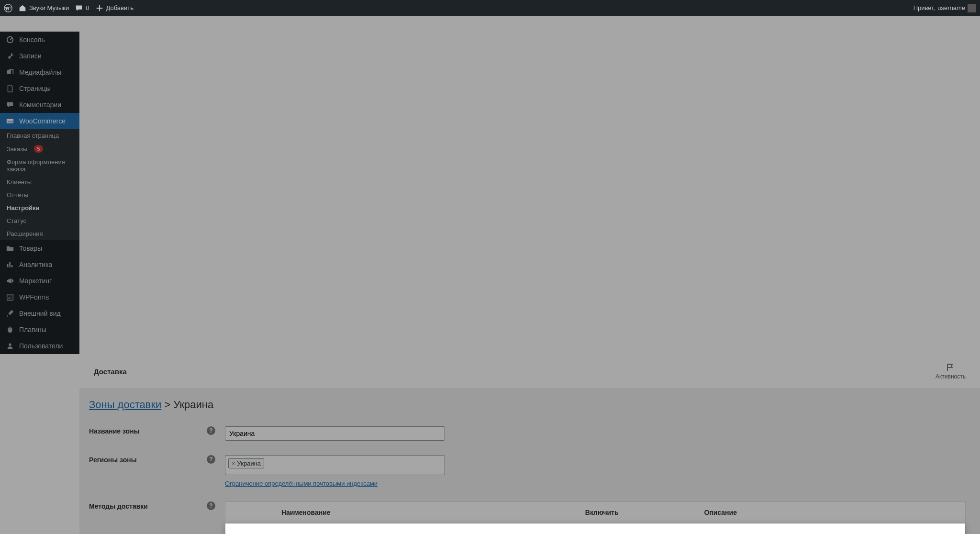 Image resolution: width=980 pixels, height=534 pixels. I want to click on chart-icon, so click(10, 265).